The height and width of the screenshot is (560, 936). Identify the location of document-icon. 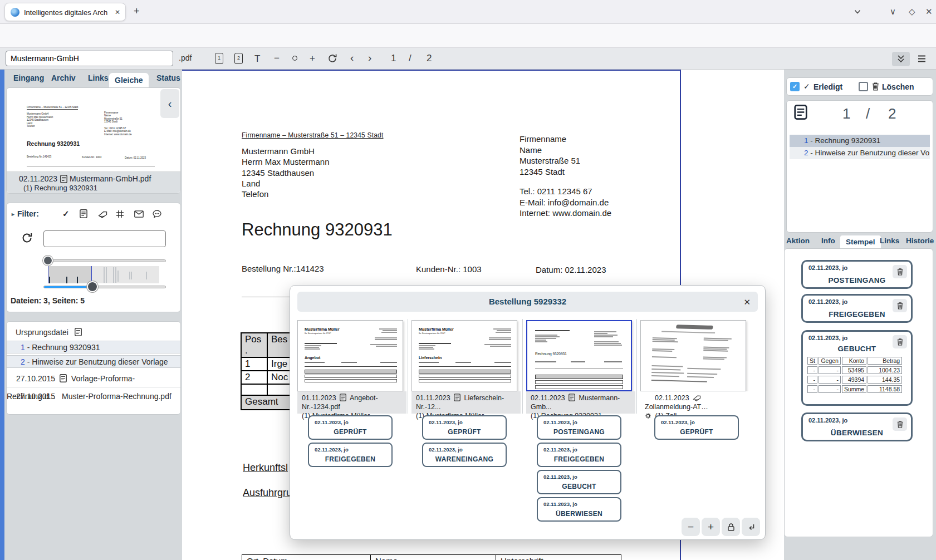
(78, 332).